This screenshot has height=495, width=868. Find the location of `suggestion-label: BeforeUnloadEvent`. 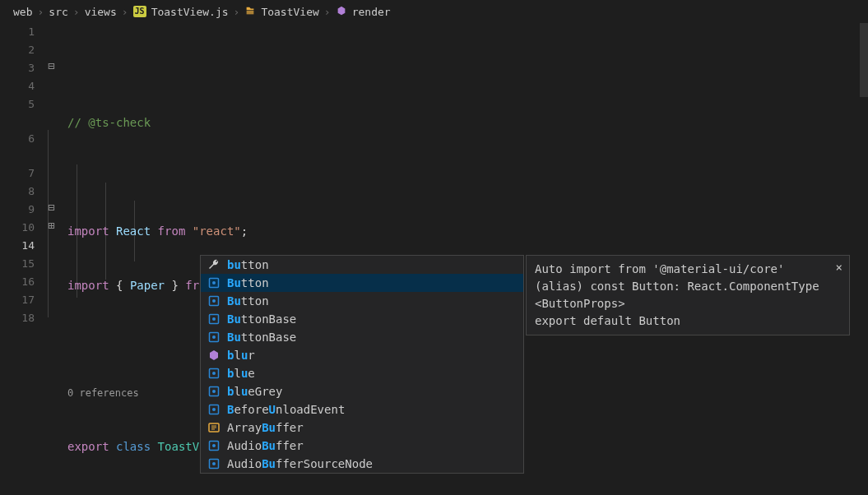

suggestion-label: BeforeUnloadEvent is located at coordinates (372, 409).